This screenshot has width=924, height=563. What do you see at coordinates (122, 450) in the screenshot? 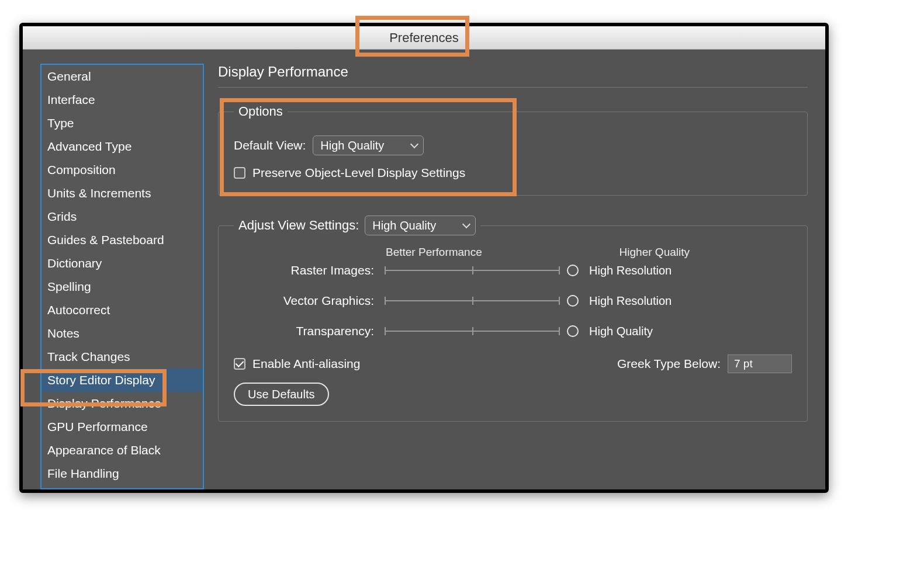
I see `sidebar-item: Appearance of Black` at bounding box center [122, 450].